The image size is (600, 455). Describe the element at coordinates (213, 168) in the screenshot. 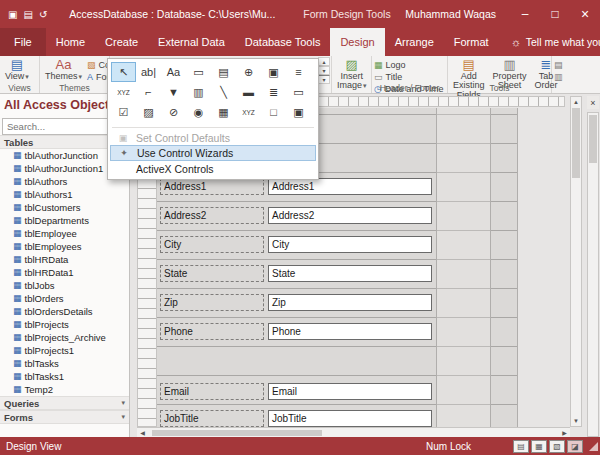

I see `menu-item-activex-controls: ActiveX Controls` at that location.